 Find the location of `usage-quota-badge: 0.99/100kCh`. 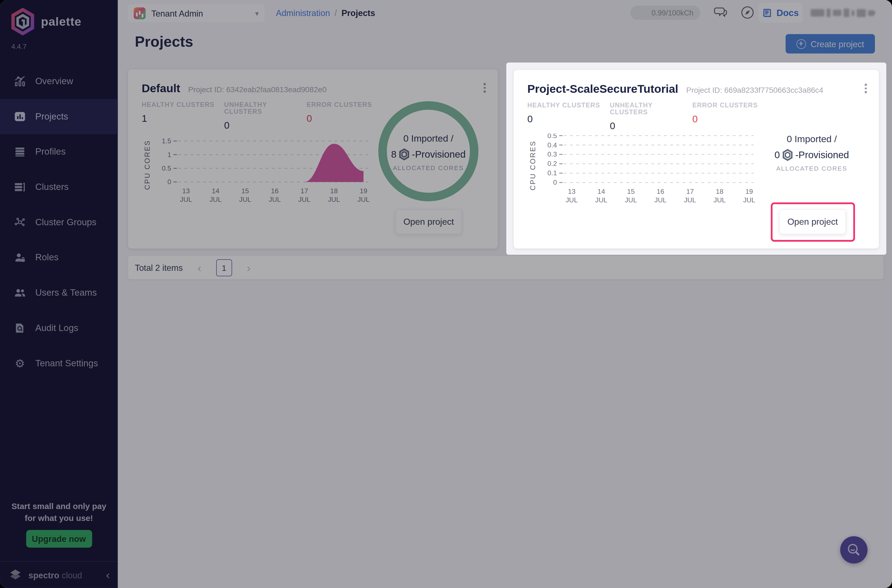

usage-quota-badge: 0.99/100kCh is located at coordinates (665, 13).